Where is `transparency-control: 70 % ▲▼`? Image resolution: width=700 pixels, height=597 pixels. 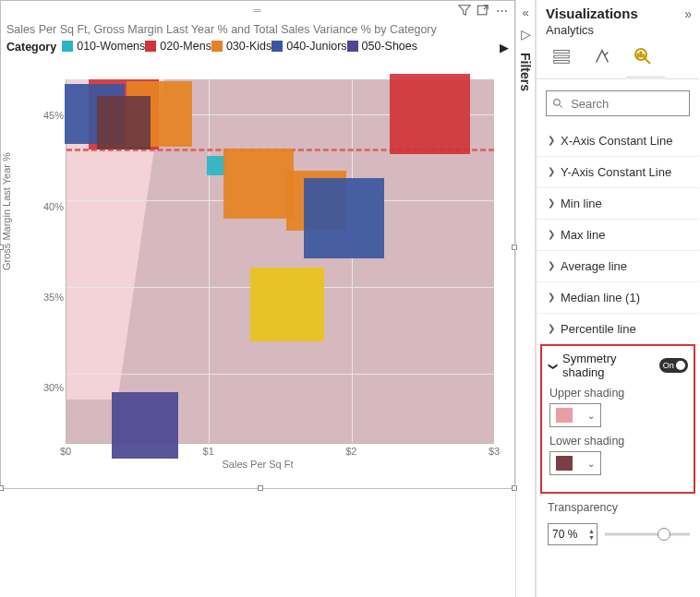
transparency-control: 70 % ▲▼ is located at coordinates (618, 531).